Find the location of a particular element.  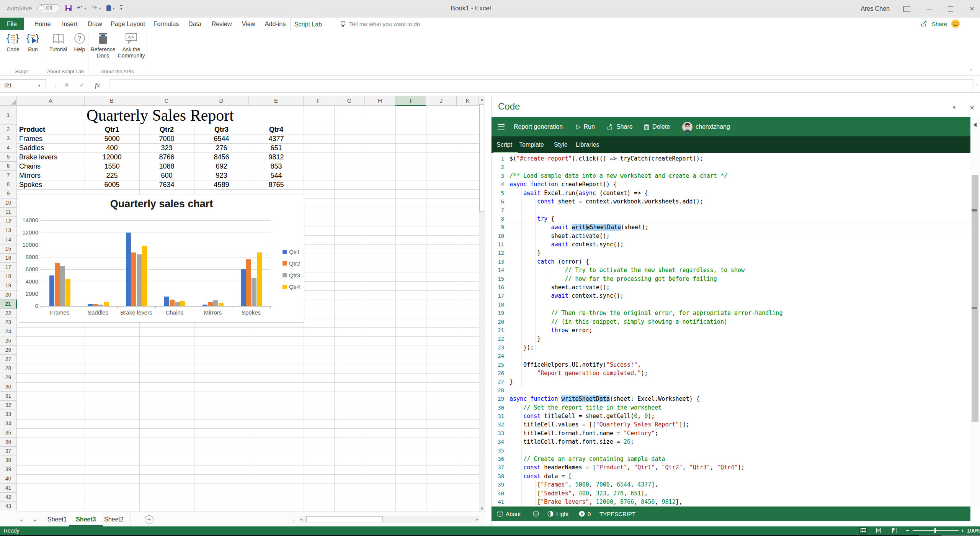

row-header-28: 28 is located at coordinates (8, 369).